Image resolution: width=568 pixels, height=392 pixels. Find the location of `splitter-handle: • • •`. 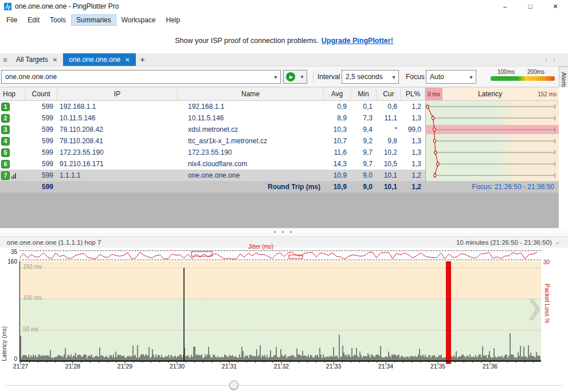

splitter-handle: • • • is located at coordinates (284, 232).